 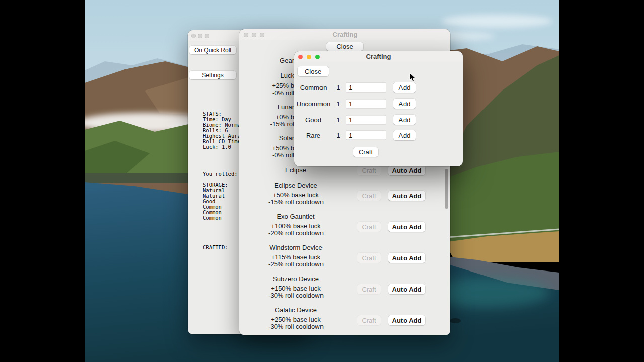 I want to click on zoom-traffic-icon, so click(x=207, y=36).